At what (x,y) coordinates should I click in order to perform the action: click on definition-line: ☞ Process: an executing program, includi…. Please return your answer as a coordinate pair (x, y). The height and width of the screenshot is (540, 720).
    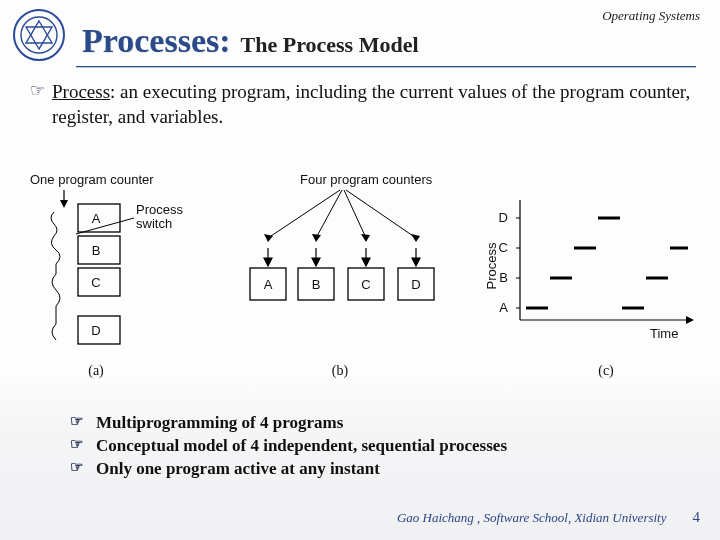
    Looking at the image, I should click on (365, 104).